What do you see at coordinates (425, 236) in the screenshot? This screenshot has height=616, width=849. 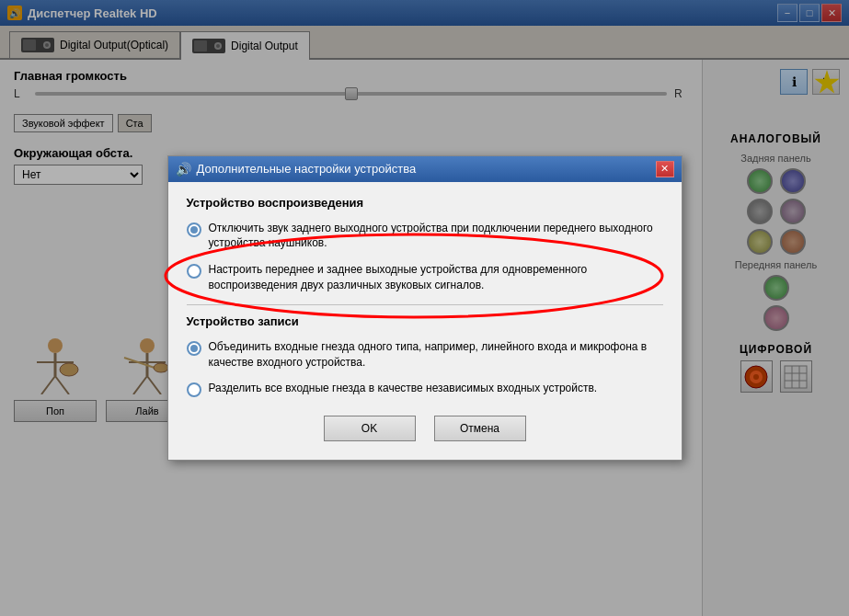 I see `radio-option-1: Отключить звук заднего выходного устройс…` at bounding box center [425, 236].